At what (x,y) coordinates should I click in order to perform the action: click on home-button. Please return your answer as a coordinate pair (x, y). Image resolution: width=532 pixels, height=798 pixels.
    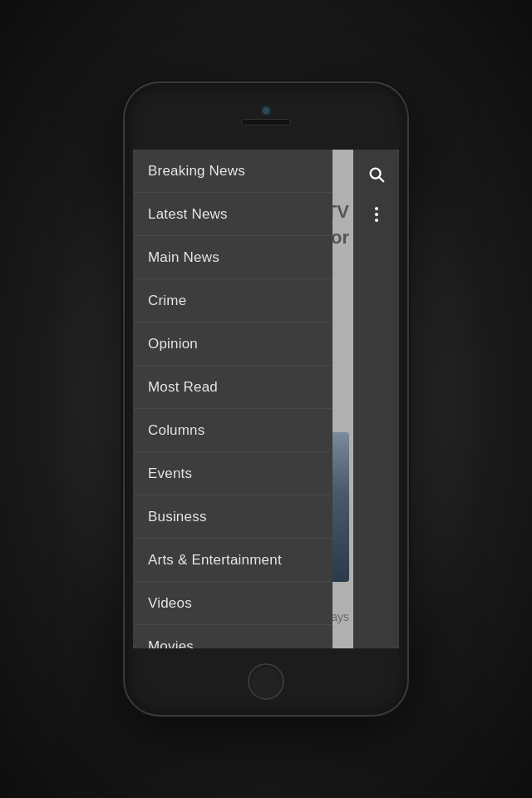
    Looking at the image, I should click on (266, 682).